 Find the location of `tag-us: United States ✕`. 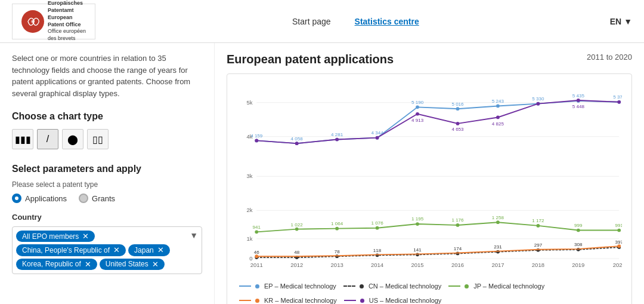

tag-us: United States ✕ is located at coordinates (132, 264).